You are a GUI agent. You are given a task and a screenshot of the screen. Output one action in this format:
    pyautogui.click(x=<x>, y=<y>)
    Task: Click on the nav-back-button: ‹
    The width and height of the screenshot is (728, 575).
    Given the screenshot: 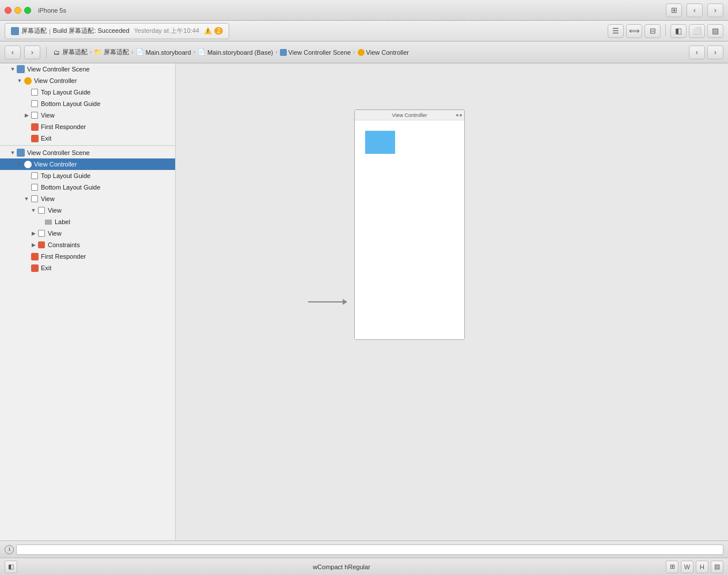 What is the action you would take?
    pyautogui.click(x=695, y=10)
    